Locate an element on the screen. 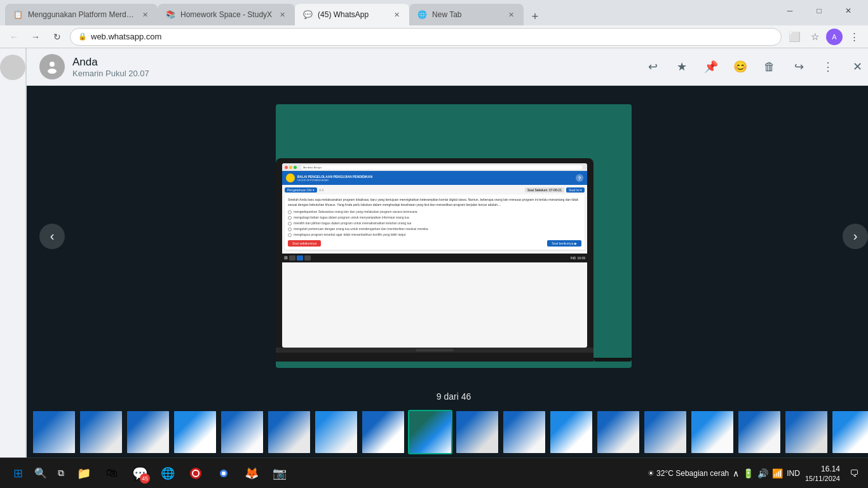 This screenshot has width=868, height=488. screen-content: Merdeka Belajar BALAI PENGELOLAAN PENGUJ… is located at coordinates (435, 255).